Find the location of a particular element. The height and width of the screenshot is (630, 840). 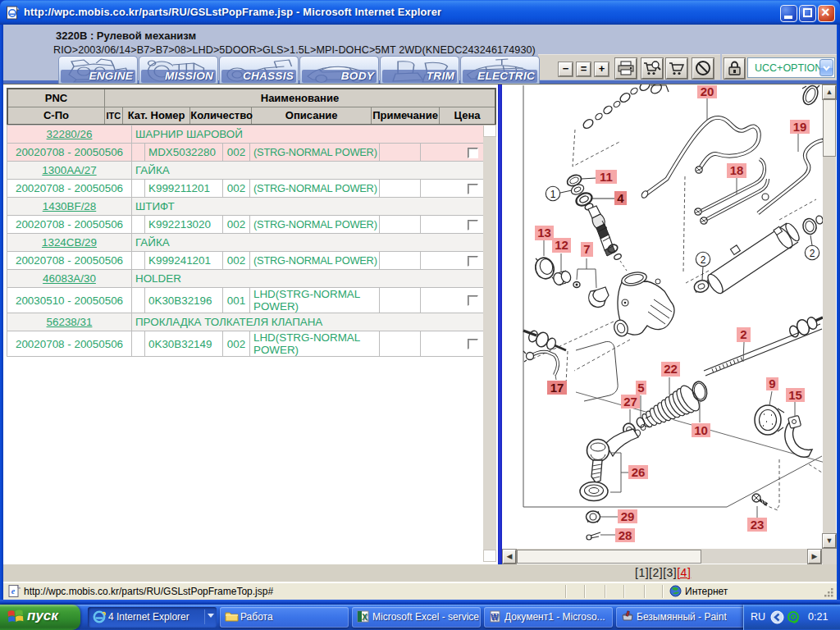

svg-text: X is located at coordinates (364, 617).